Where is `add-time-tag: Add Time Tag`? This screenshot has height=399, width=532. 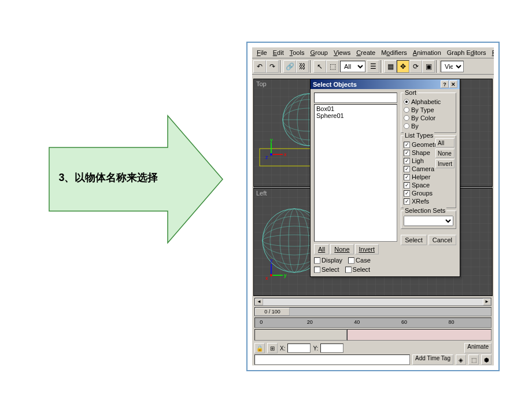 add-time-tag: Add Time Tag is located at coordinates (433, 360).